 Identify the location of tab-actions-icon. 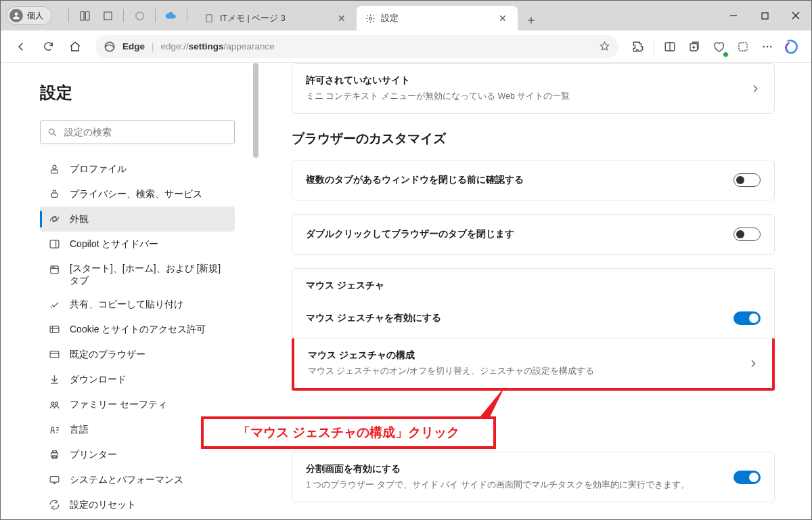
(108, 16).